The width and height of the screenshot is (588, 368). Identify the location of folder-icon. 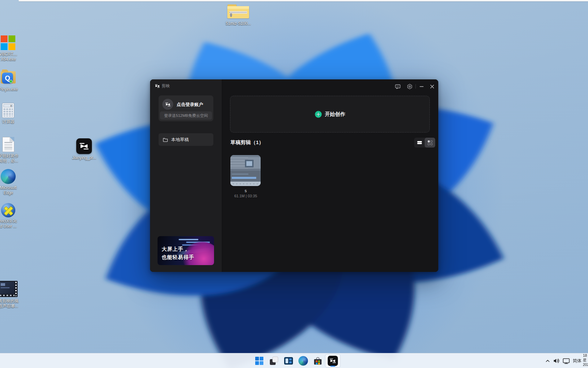
(165, 140).